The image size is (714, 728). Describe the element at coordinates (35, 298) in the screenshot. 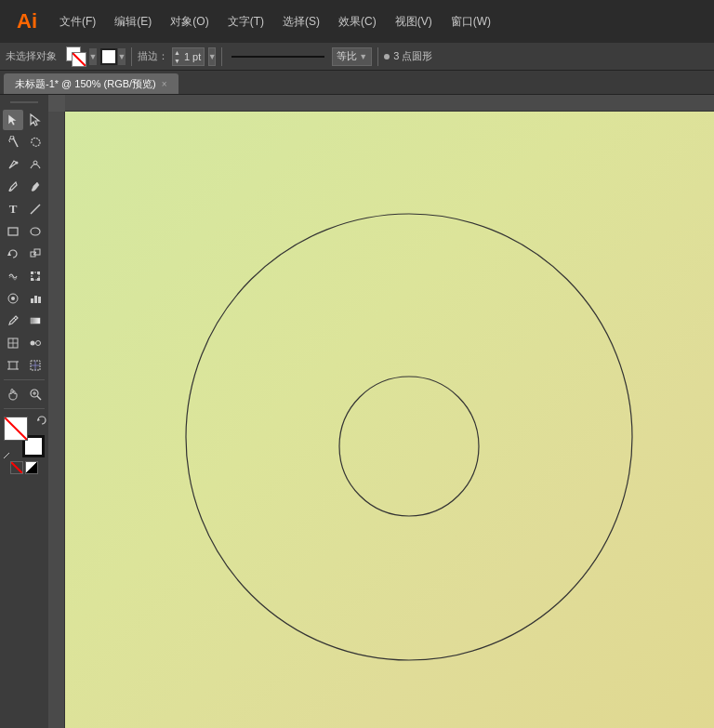

I see `graph-tool` at that location.